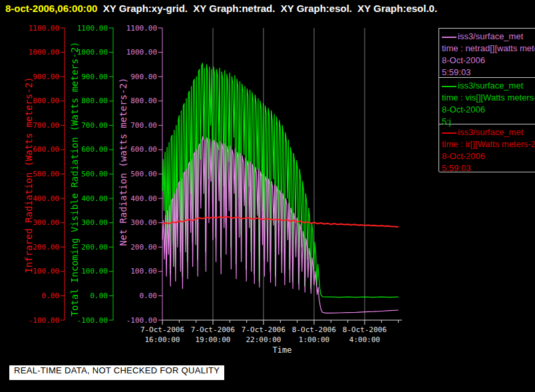  Describe the element at coordinates (487, 100) in the screenshot. I see `legend: iss3/surface_mettime : netrad[][watts me…` at that location.